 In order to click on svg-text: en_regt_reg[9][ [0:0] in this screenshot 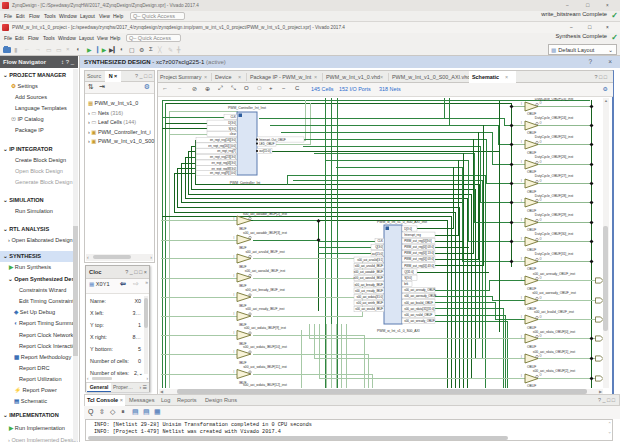, I will do `click(223, 173)`.